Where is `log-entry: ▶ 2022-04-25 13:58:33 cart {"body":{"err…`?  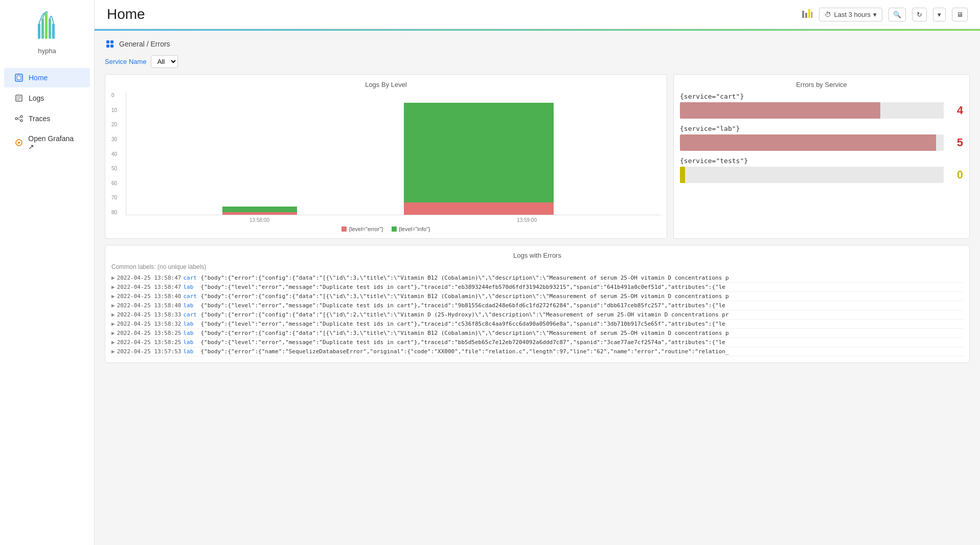
log-entry: ▶ 2022-04-25 13:58:33 cart {"body":{"err… is located at coordinates (537, 315).